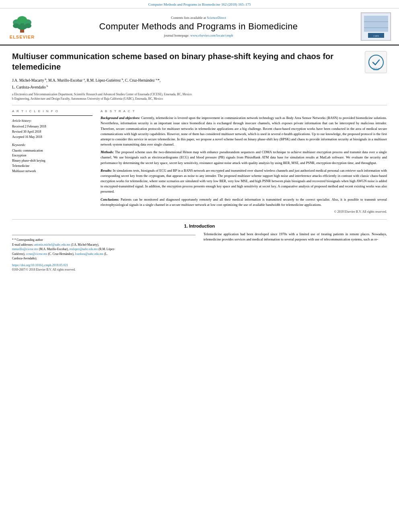 Image resolution: width=399 pixels, height=532 pixels. I want to click on abstract-results: Results: In simulations tests, biosignal…, so click(244, 181).